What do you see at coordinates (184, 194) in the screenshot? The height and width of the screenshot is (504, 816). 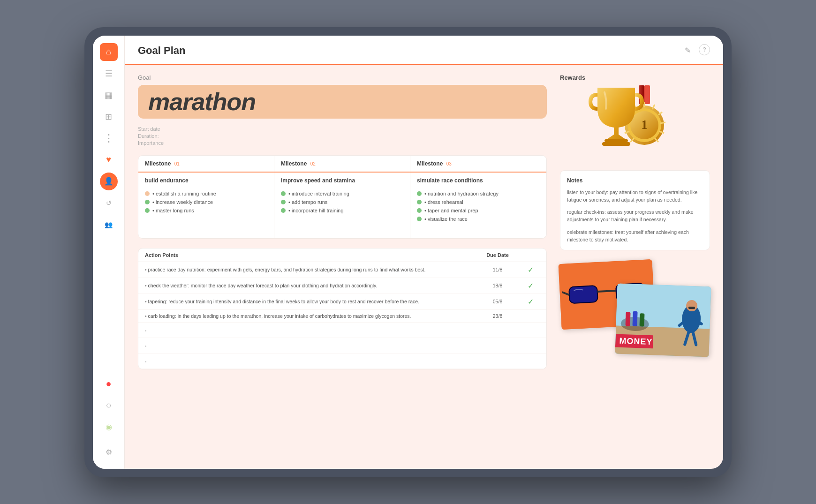 I see `task-text: • establish a running routine` at bounding box center [184, 194].